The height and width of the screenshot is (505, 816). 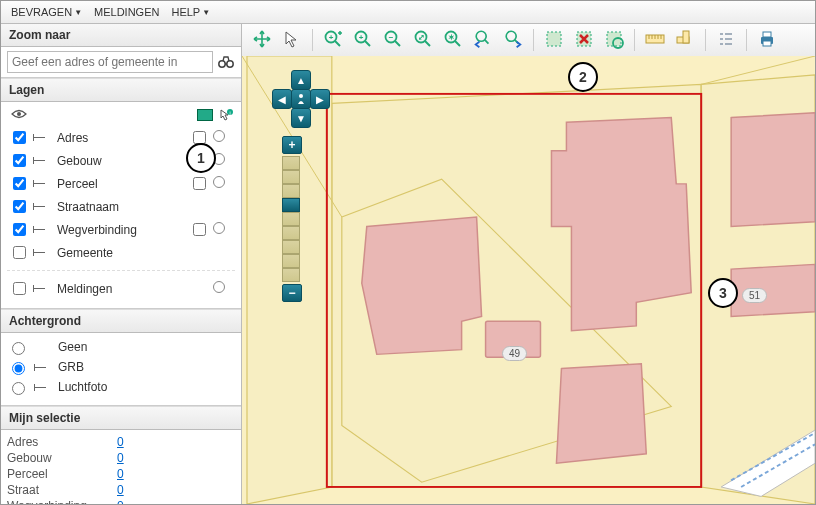 What do you see at coordinates (767, 40) in the screenshot?
I see `print-button` at bounding box center [767, 40].